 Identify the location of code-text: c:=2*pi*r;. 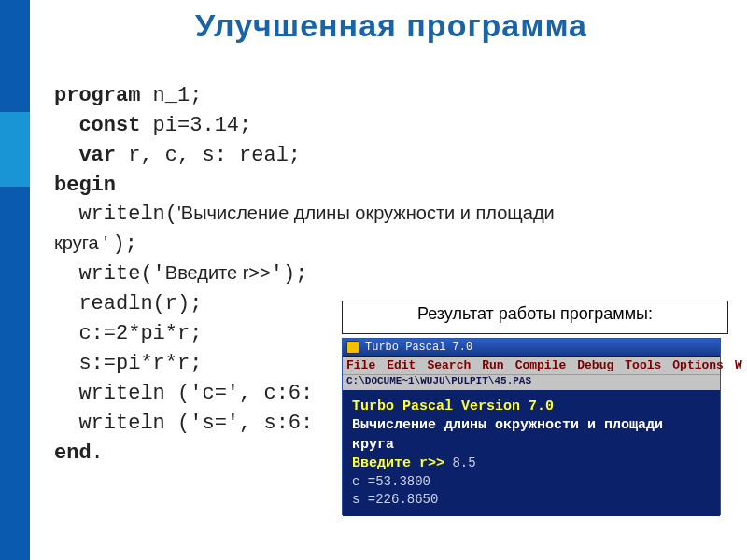
(140, 334).